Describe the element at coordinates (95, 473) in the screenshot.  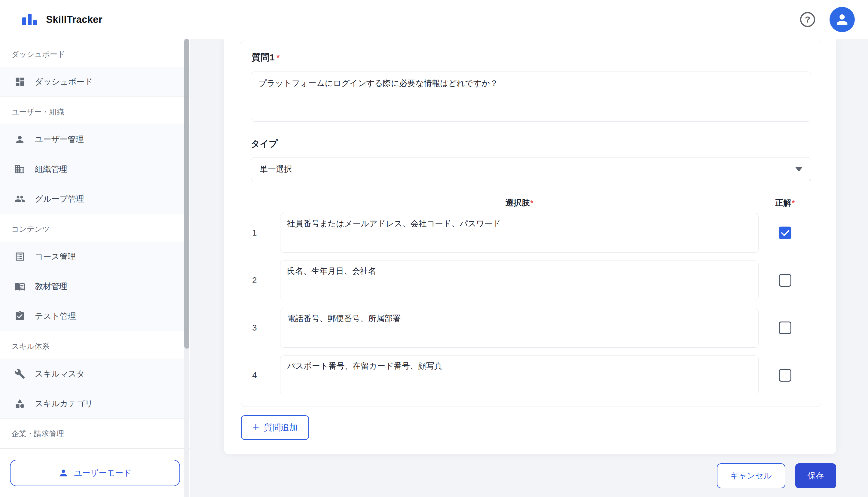
I see `user-mode-button: ユーザーモード` at that location.